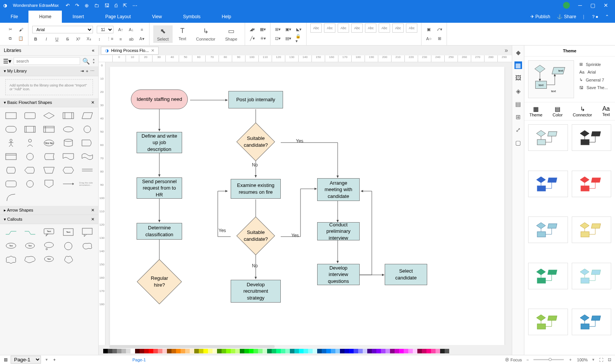 The image size is (615, 364). What do you see at coordinates (256, 291) in the screenshot?
I see `node-develop-rec: Develop recruitment strategy` at bounding box center [256, 291].